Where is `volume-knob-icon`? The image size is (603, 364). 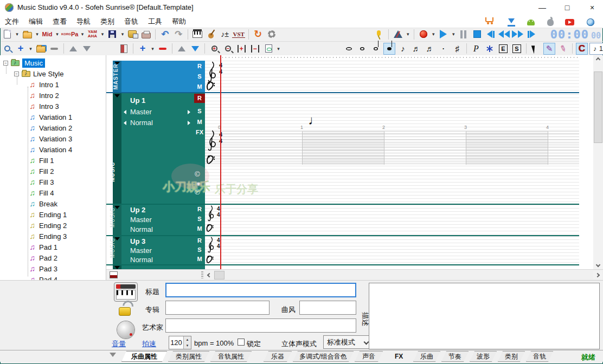
volume-knob-icon is located at coordinates (126, 330).